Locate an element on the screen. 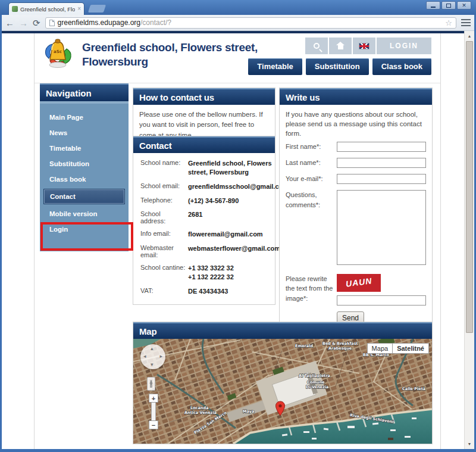 This screenshot has height=452, width=476. svg-text: aSc is located at coordinates (58, 52).